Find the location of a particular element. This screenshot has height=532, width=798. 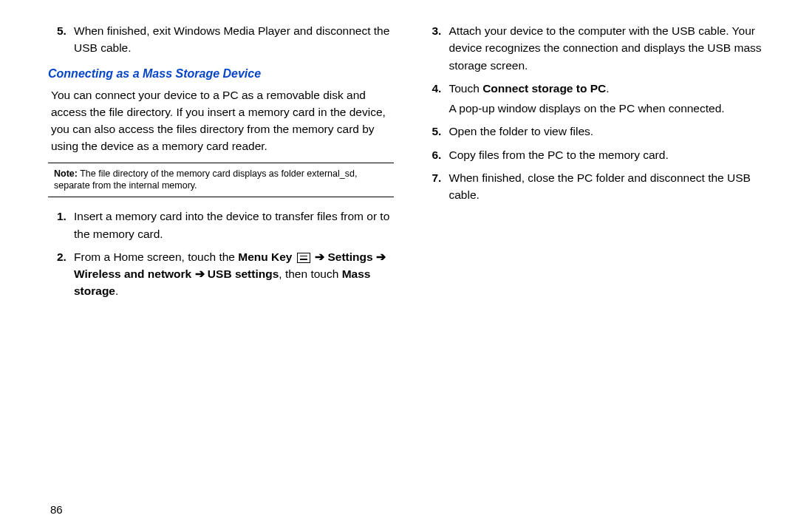

text-span: Touch is located at coordinates (466, 89).